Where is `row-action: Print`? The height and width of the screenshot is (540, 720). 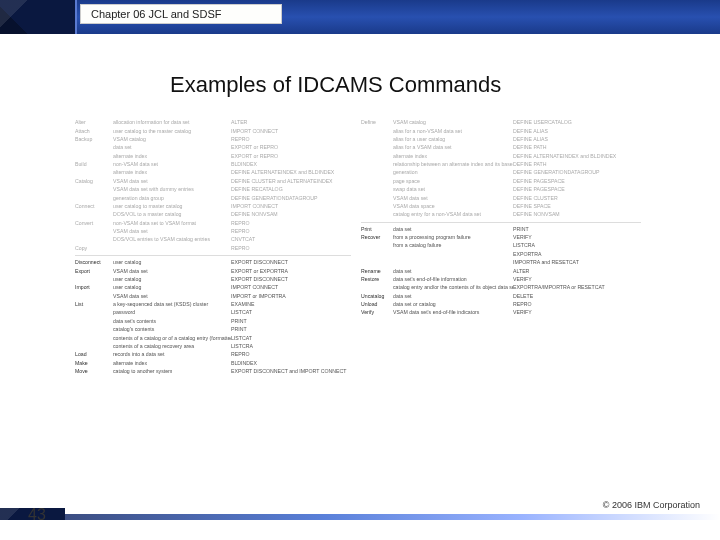
row-action: Print is located at coordinates (377, 229).